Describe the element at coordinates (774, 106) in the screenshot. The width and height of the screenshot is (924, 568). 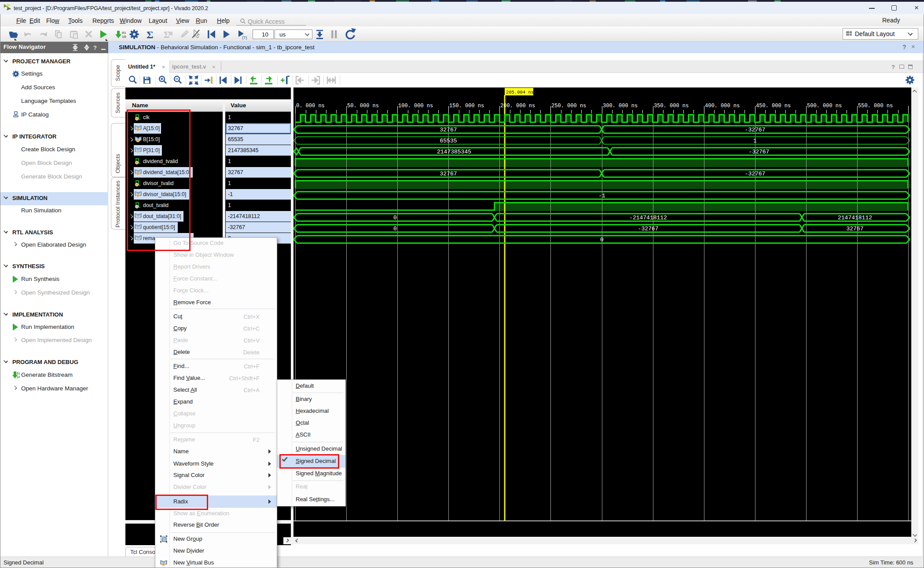
I see `svg-text: 450. 000 ns` at that location.